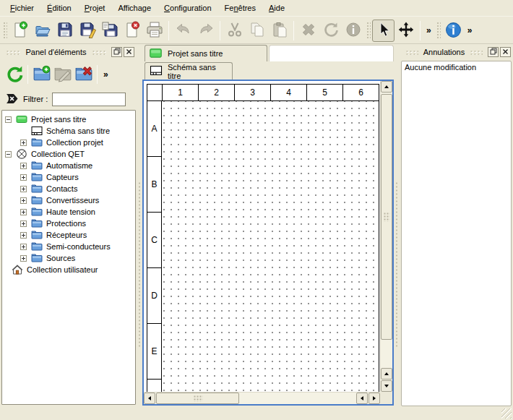  I want to click on panel-toolbar-overflow-button: », so click(105, 74).